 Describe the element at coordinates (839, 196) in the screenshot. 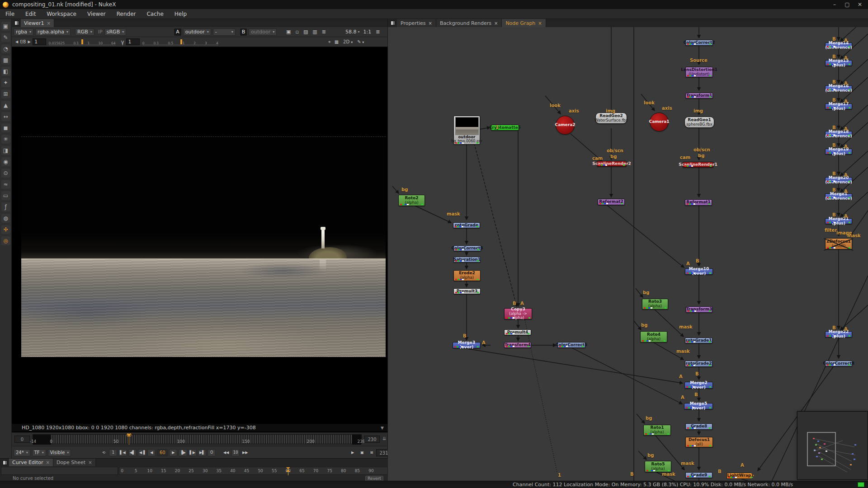

I see `node-Merge1: Merge1 (difference)` at that location.